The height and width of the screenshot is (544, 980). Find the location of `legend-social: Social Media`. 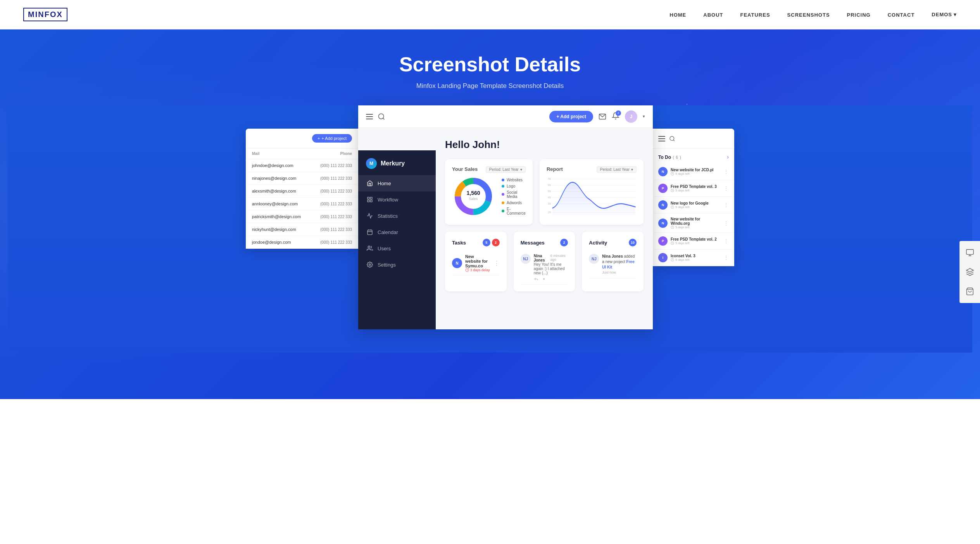

legend-social: Social Media is located at coordinates (514, 195).